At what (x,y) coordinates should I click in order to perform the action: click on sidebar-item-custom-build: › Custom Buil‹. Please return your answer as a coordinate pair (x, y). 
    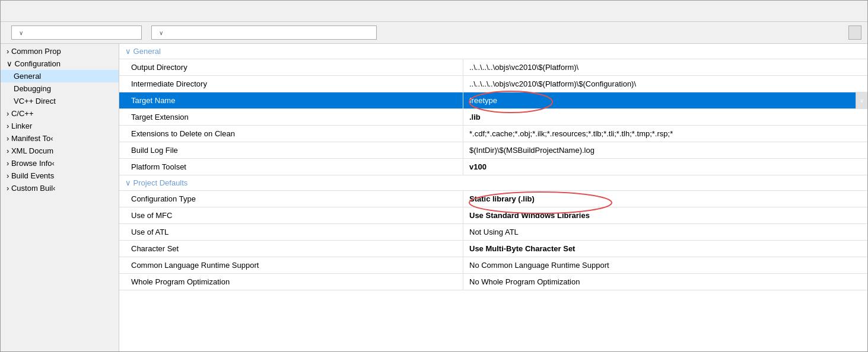
    Looking at the image, I should click on (59, 188).